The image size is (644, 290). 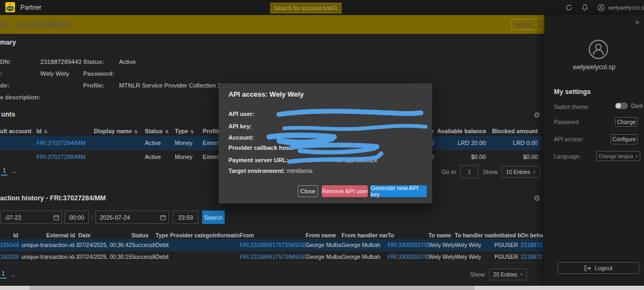 I want to click on summary-label: DN:, so click(x=20, y=62).